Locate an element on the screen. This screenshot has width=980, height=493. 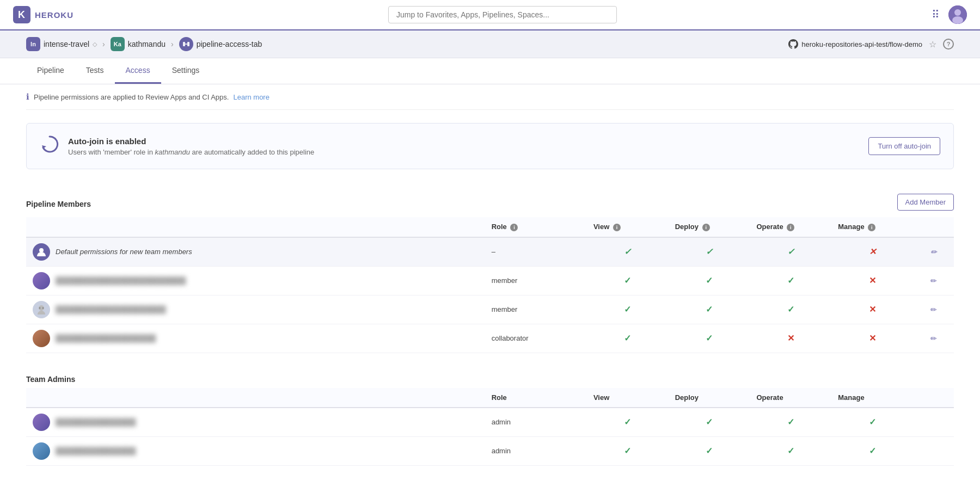
top-nav: K HEROKU ⠿ is located at coordinates (490, 15).